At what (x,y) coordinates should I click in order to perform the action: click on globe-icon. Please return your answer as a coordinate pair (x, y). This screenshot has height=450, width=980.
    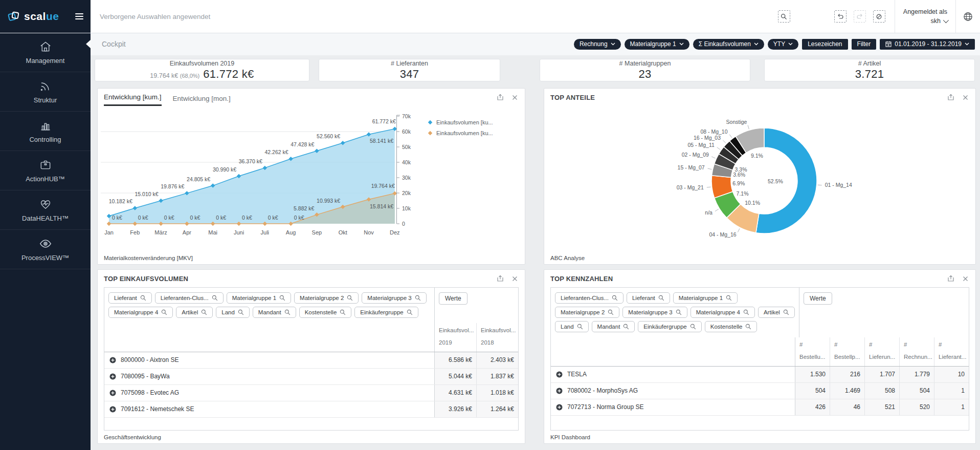
    Looking at the image, I should click on (968, 16).